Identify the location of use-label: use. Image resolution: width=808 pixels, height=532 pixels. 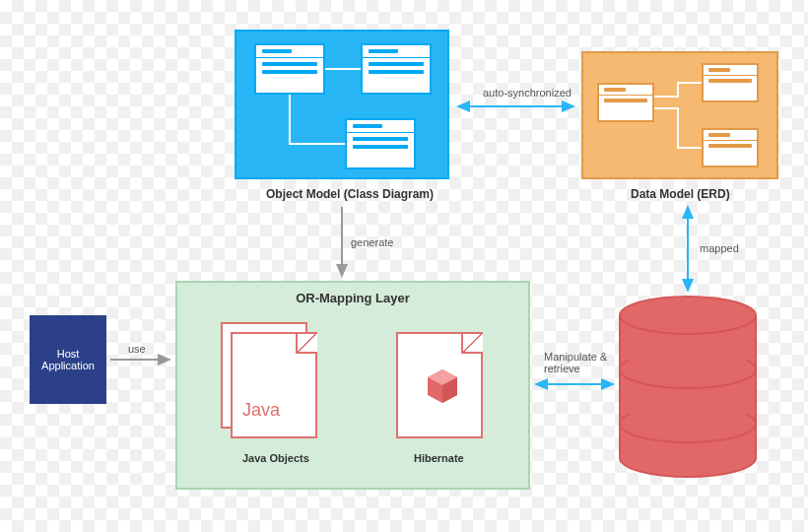
(137, 349).